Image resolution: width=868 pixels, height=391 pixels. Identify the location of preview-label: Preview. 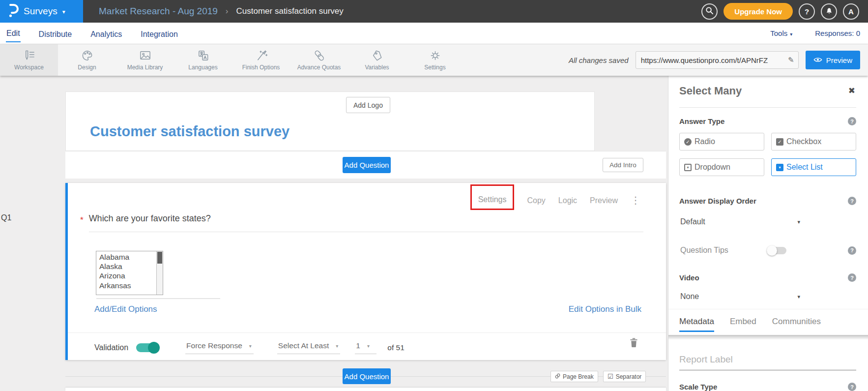
(839, 60).